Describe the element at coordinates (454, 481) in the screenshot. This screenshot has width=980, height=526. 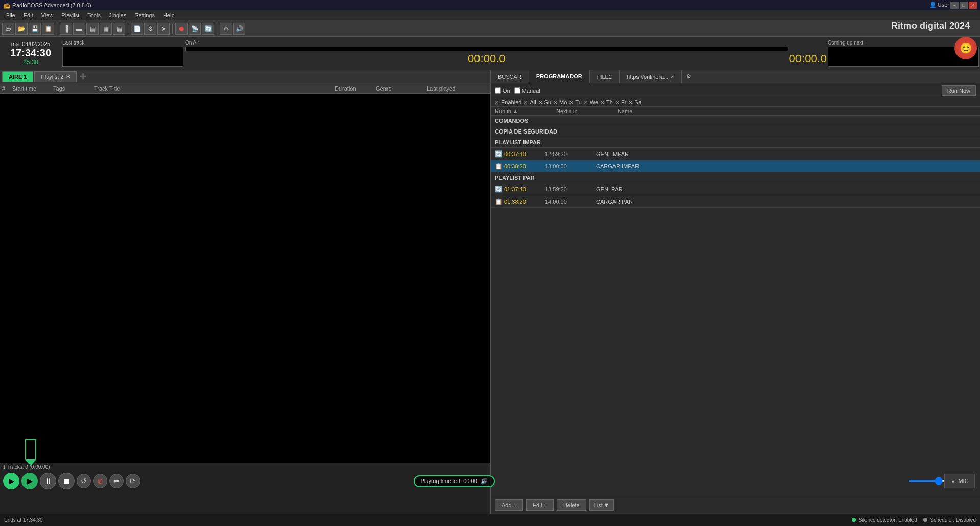
I see `playing-time-indicator: Playing time left: 00:00 🔊` at that location.